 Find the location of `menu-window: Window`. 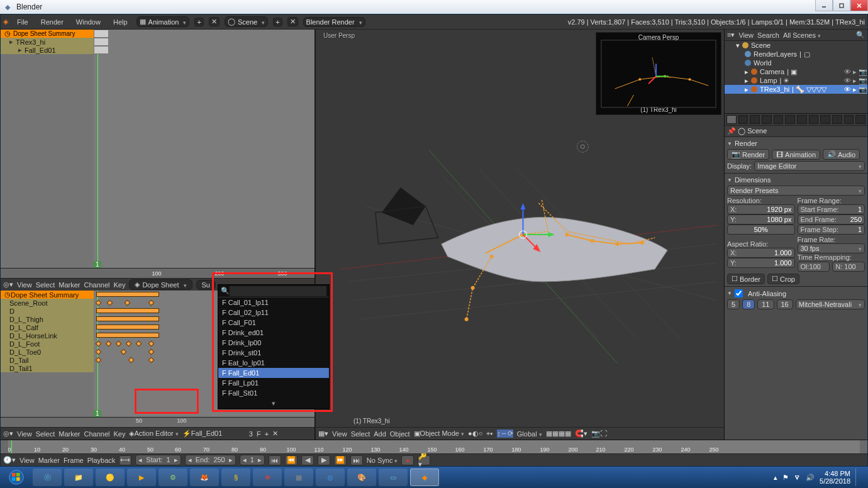

menu-window: Window is located at coordinates (88, 22).